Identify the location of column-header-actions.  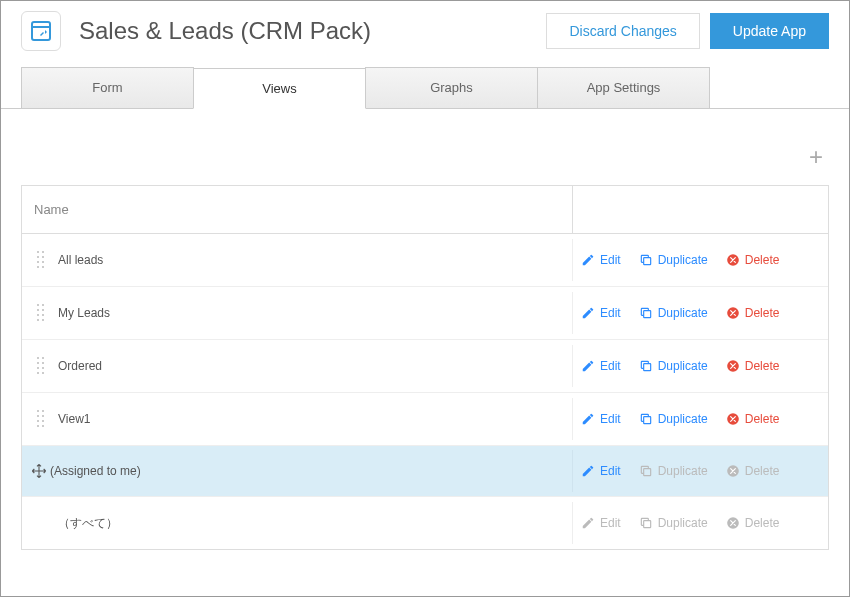
(700, 210).